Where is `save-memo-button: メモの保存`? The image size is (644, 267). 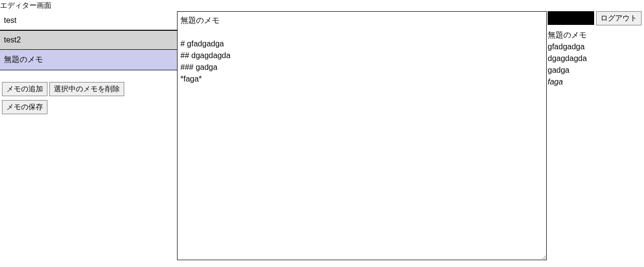 save-memo-button: メモの保存 is located at coordinates (24, 107).